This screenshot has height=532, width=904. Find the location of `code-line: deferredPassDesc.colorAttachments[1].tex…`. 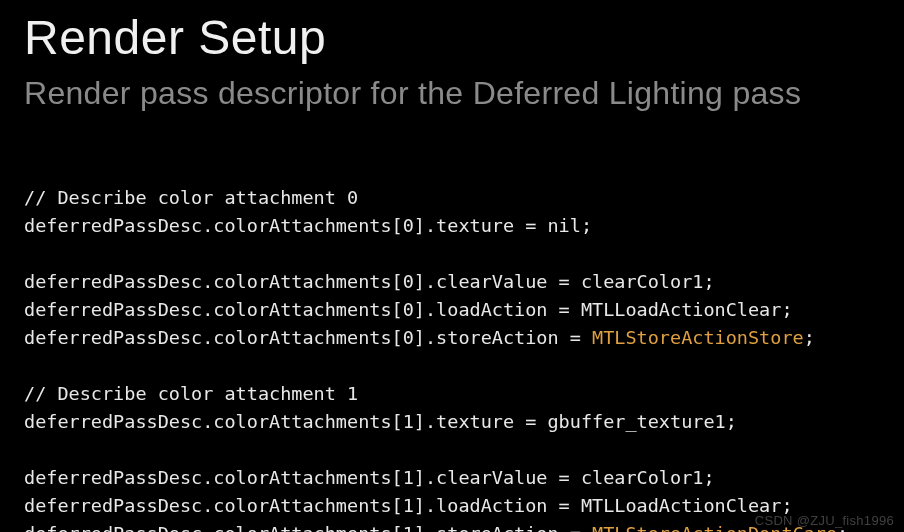

code-line: deferredPassDesc.colorAttachments[1].tex… is located at coordinates (380, 422).